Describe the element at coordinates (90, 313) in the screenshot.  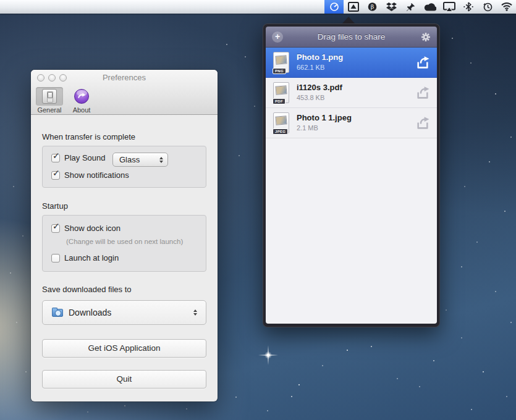
I see `save-folder-value: Downloads` at that location.